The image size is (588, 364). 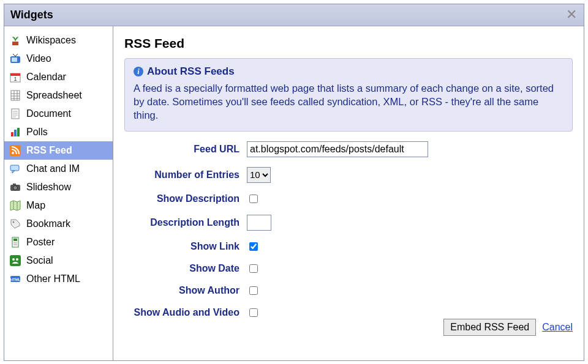 I want to click on sidebar-item-label: Social, so click(x=40, y=261).